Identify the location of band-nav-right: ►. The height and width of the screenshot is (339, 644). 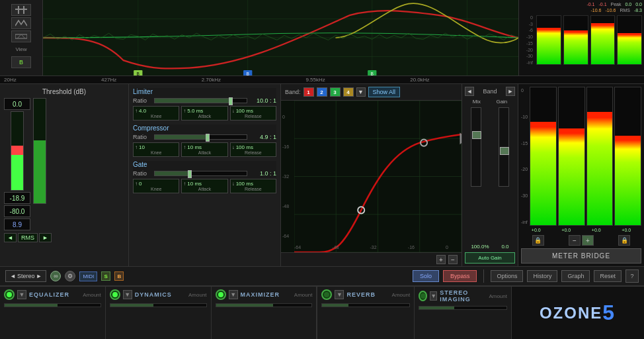
(510, 91).